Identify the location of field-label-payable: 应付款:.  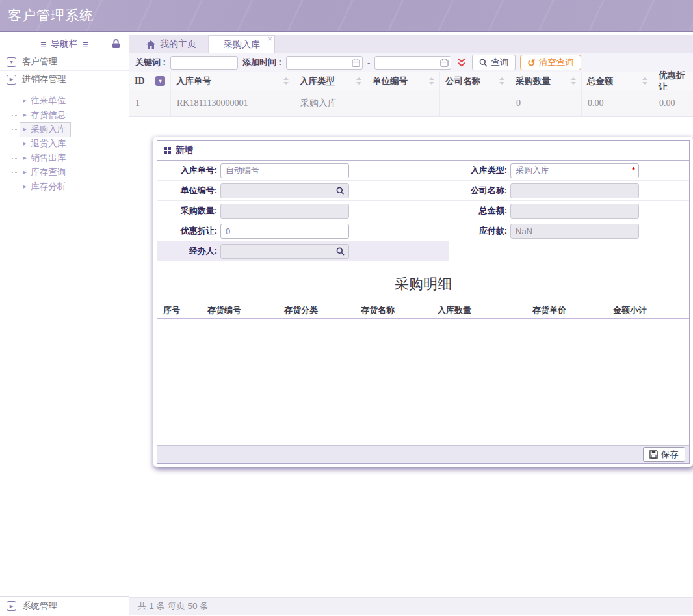
(478, 231).